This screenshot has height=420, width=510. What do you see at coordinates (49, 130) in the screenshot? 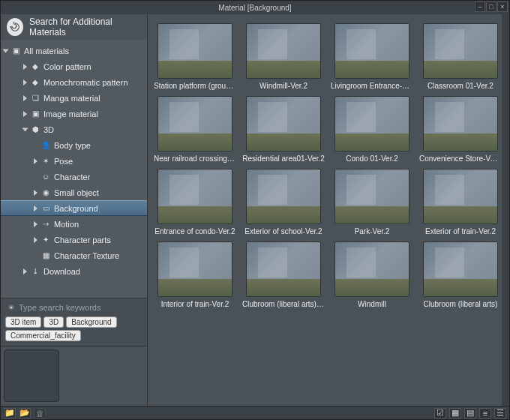
I see `tree-item-label: 3D` at bounding box center [49, 130].